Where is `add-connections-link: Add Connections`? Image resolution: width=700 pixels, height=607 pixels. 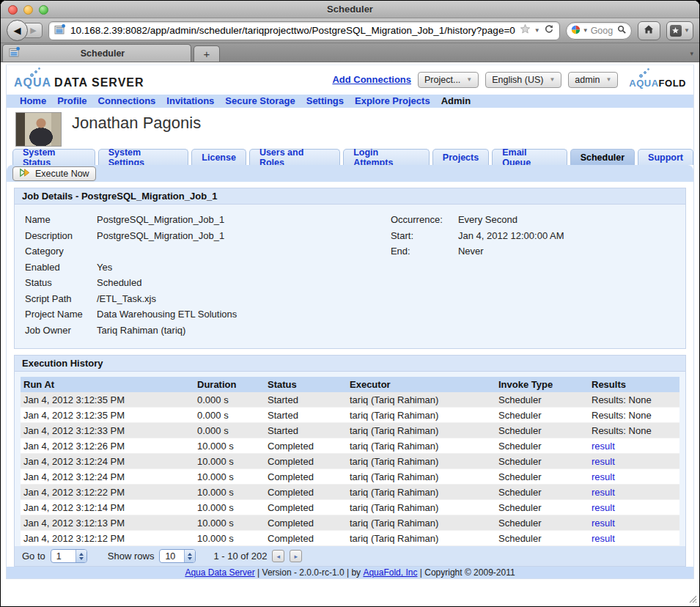 add-connections-link: Add Connections is located at coordinates (372, 79).